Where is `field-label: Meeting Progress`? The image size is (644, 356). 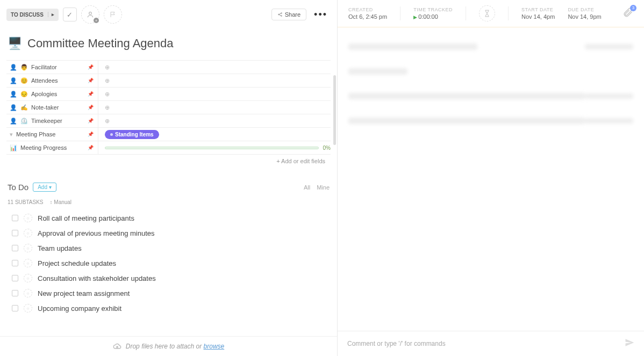
field-label: Meeting Progress is located at coordinates (44, 148).